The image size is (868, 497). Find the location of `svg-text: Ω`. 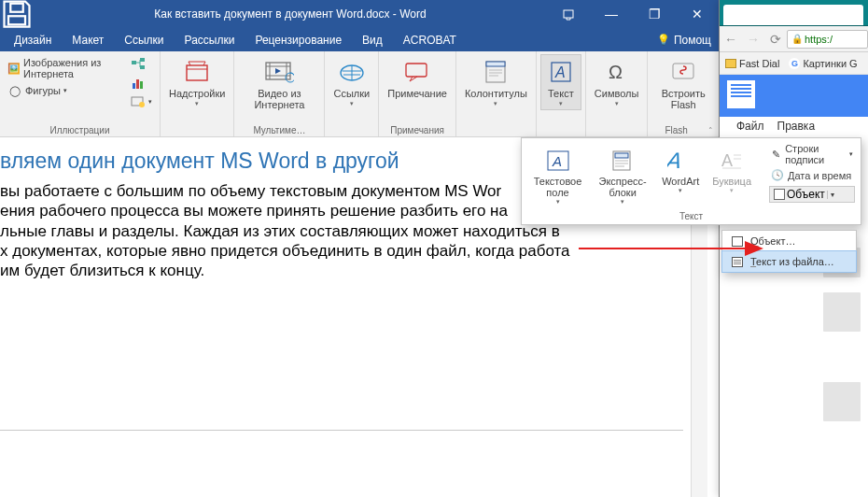

svg-text: Ω is located at coordinates (616, 72).